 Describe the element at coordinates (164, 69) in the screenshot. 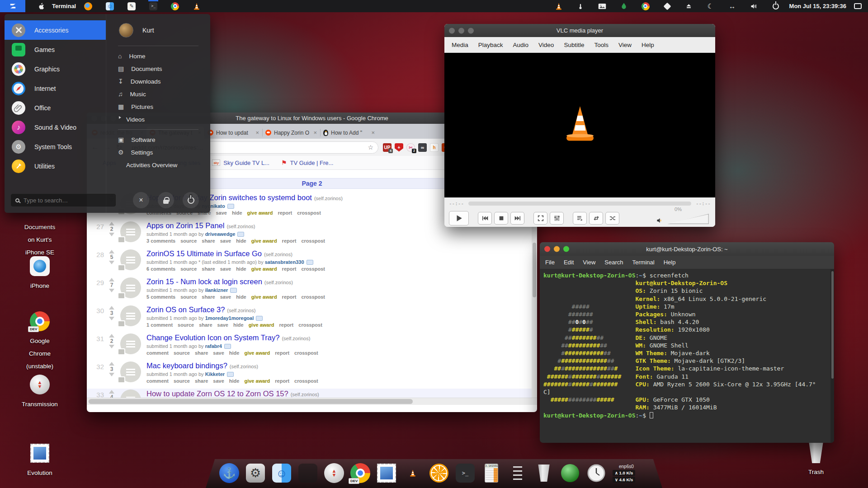

I see `place-documents: ▤Documents` at that location.